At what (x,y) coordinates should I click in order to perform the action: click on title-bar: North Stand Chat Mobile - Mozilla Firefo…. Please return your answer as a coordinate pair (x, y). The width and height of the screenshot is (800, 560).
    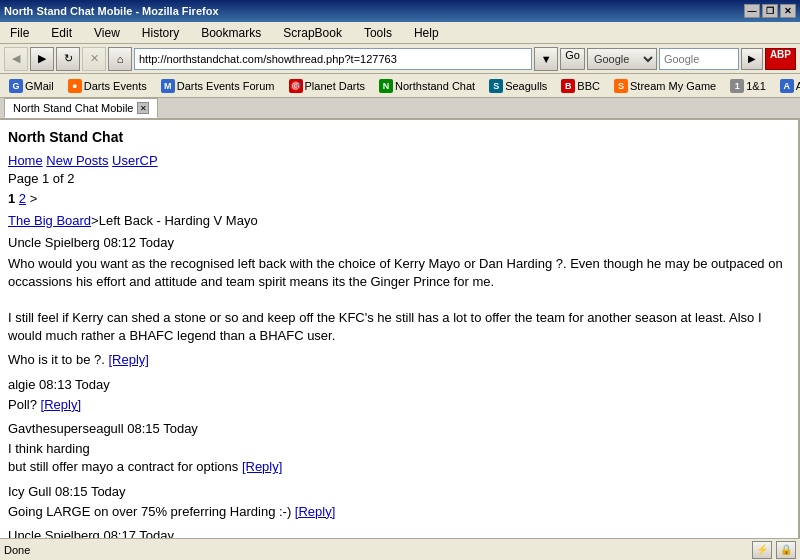
    Looking at the image, I should click on (400, 11).